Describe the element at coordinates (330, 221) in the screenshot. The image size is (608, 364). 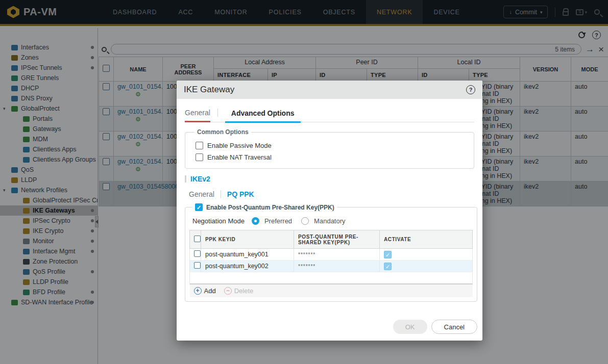
I see `mandatory-label: Mandatory` at that location.